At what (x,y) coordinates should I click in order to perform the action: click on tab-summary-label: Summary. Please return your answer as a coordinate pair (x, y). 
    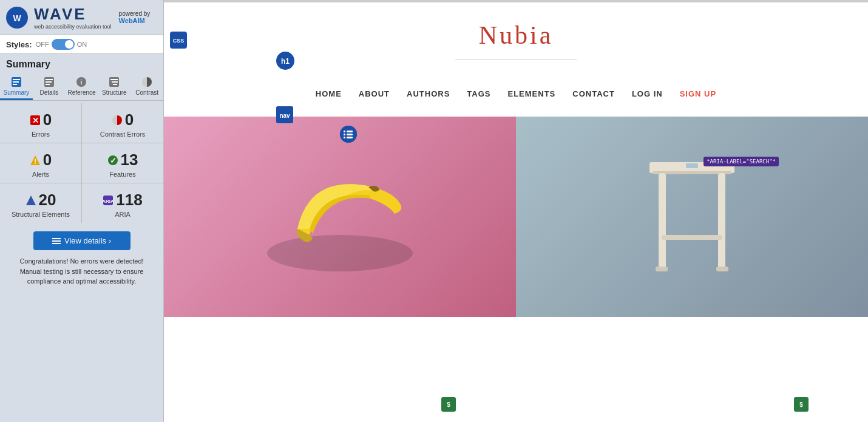
    Looking at the image, I should click on (17, 92).